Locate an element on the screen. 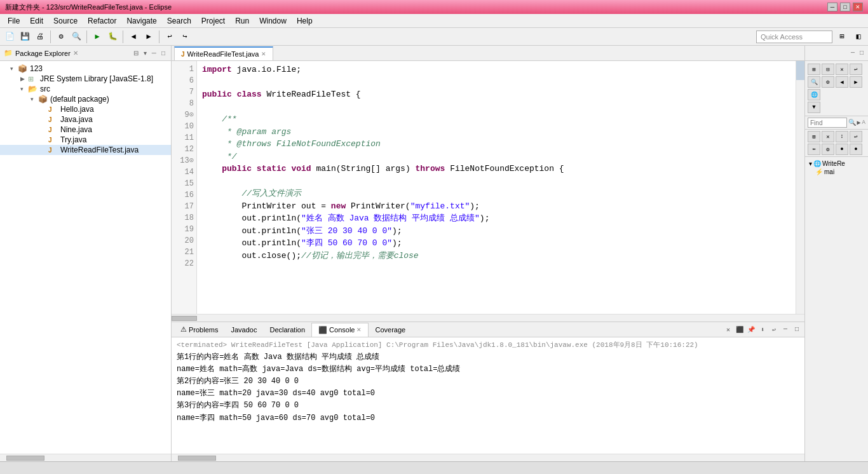  tree-item-root: ▾ 📦 123 is located at coordinates (85, 69).